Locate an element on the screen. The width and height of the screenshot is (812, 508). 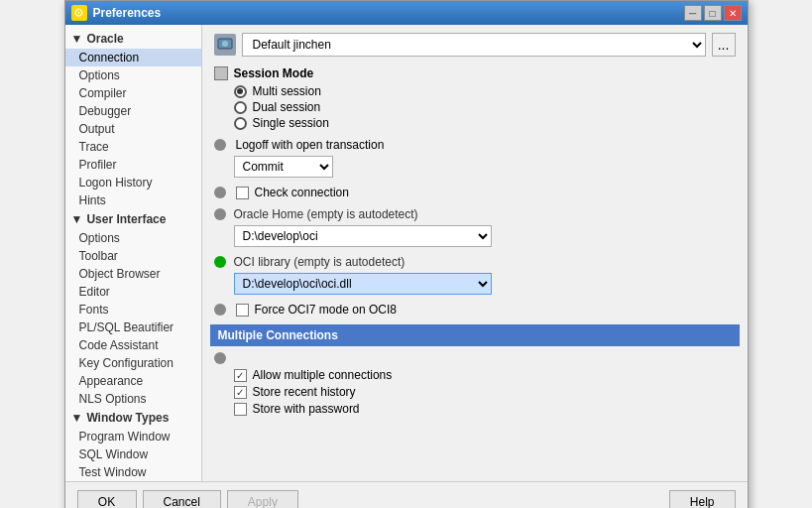
sidebar-item-appearance: Appearance is located at coordinates (133, 381).